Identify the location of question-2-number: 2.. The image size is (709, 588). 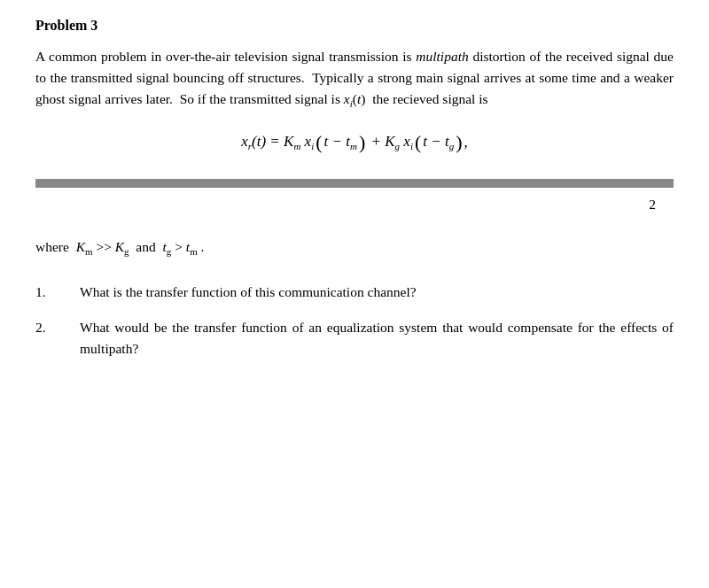
(58, 338).